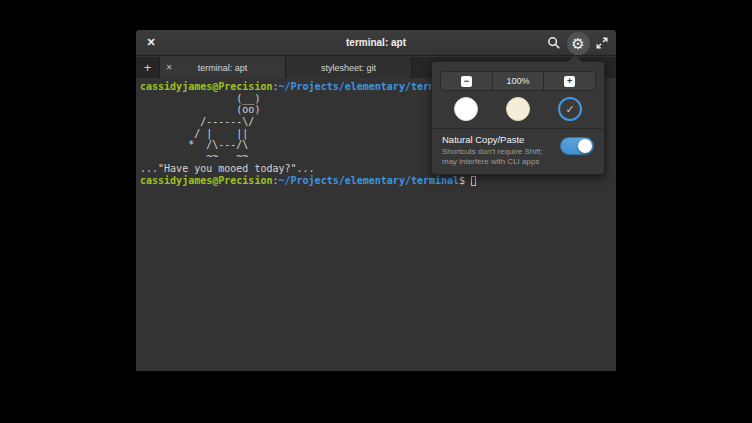 This screenshot has height=423, width=752. Describe the element at coordinates (376, 43) in the screenshot. I see `header-bar: ✕ terminal: apt ⚙` at that location.